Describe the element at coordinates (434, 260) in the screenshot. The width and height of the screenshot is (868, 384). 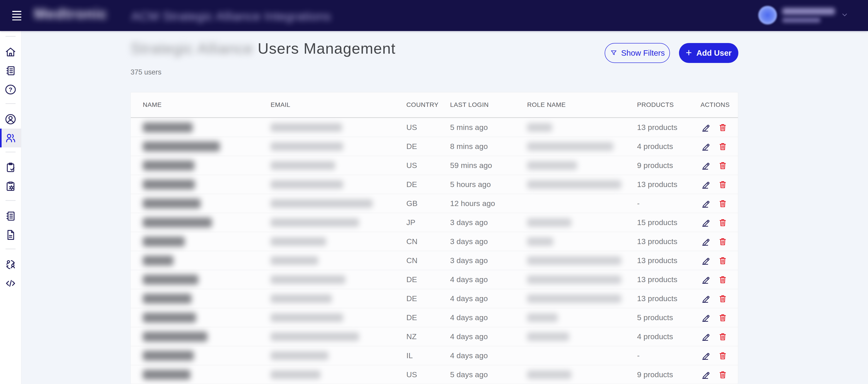
I see `table-row: CN3 days ago13 products` at that location.